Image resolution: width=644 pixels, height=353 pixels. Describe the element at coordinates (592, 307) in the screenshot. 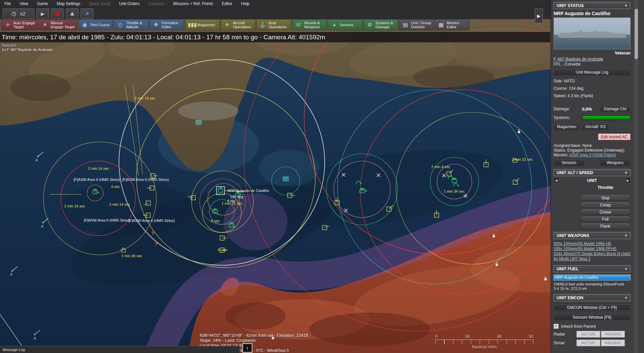

I see `emcon-window-button: EMCON Window (Ctrl + F9)` at that location.